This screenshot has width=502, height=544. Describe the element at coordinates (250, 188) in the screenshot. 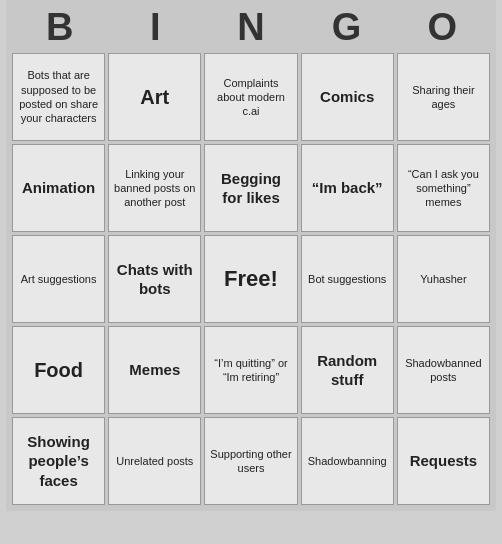

I see `bingo-cell: Begging for likes` at that location.